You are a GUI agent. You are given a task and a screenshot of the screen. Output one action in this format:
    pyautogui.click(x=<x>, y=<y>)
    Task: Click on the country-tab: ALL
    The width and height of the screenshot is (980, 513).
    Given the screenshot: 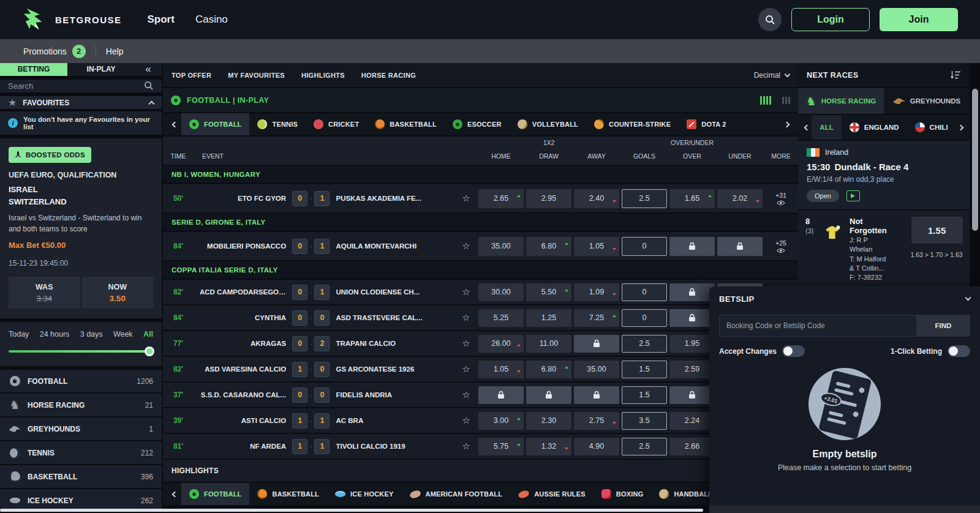 What is the action you would take?
    pyautogui.click(x=826, y=127)
    